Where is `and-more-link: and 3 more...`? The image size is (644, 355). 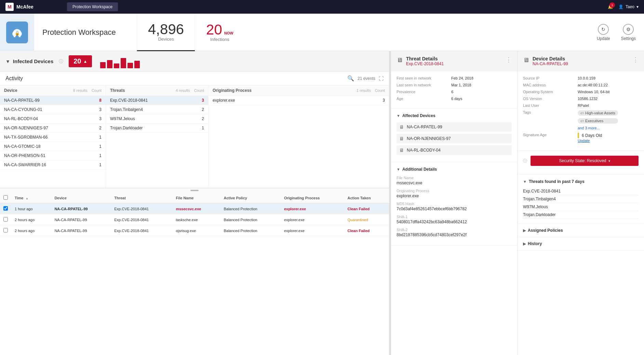
and-more-link: and 3 more... is located at coordinates (598, 128).